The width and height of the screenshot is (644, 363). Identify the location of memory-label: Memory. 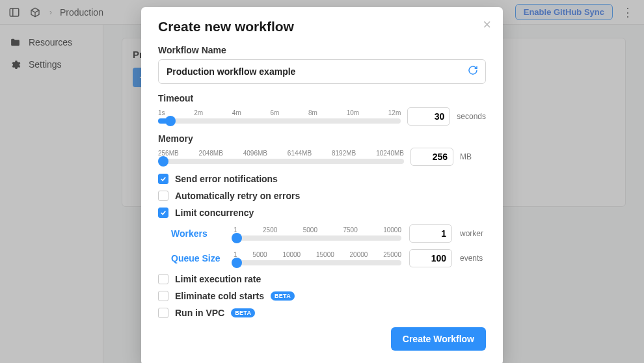
(322, 139).